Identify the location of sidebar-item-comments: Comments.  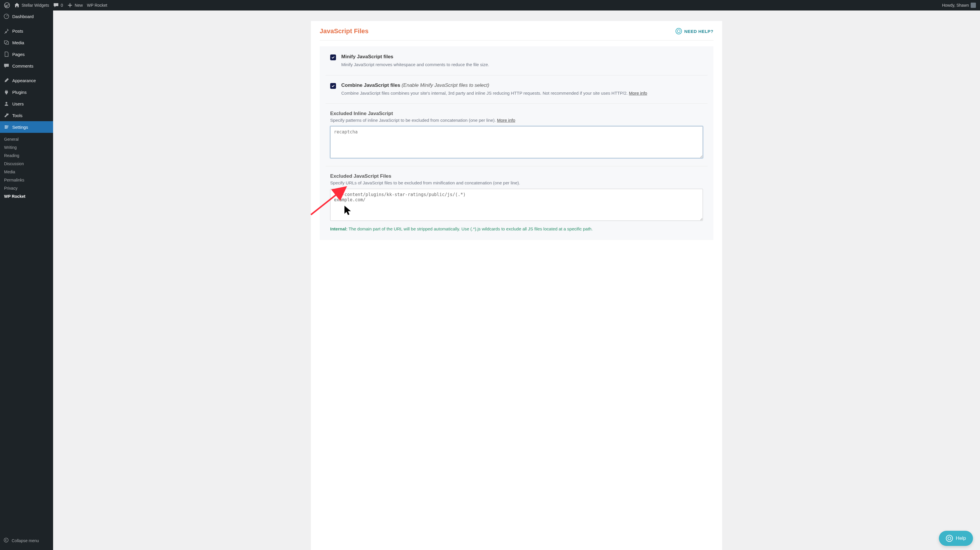
(27, 66).